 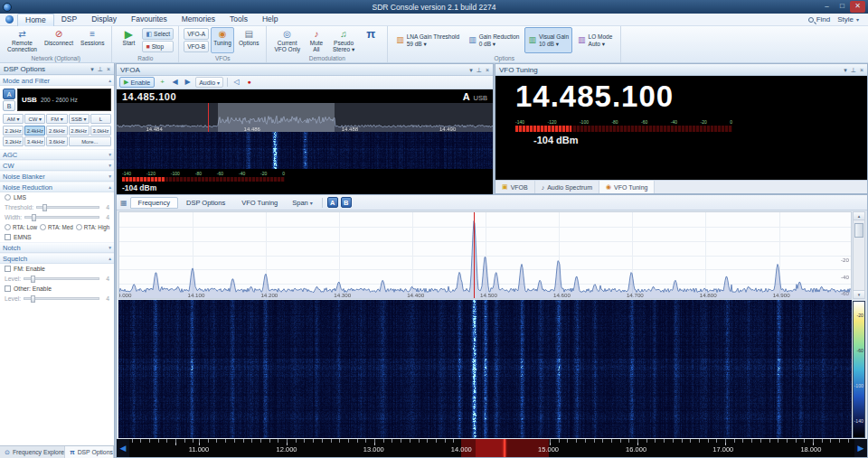 I want to click on emns-checkbox, so click(x=7, y=237).